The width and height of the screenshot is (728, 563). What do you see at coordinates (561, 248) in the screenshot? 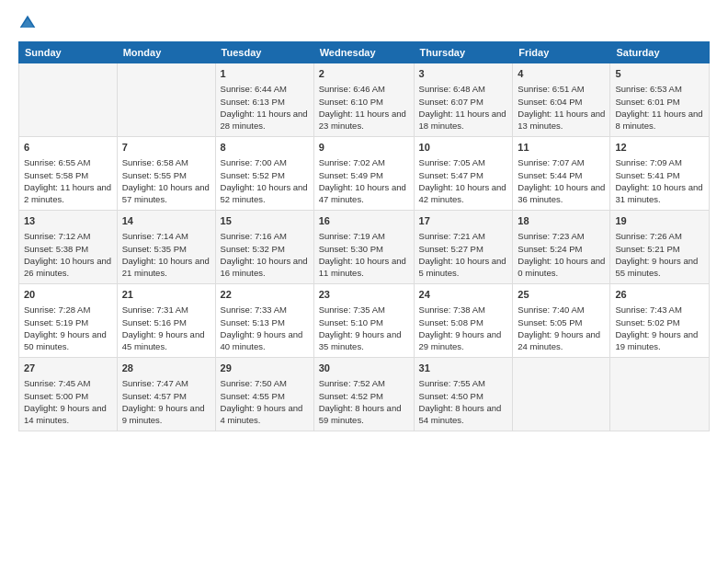
I see `day-info: Sunset: 5:24 PM` at bounding box center [561, 248].